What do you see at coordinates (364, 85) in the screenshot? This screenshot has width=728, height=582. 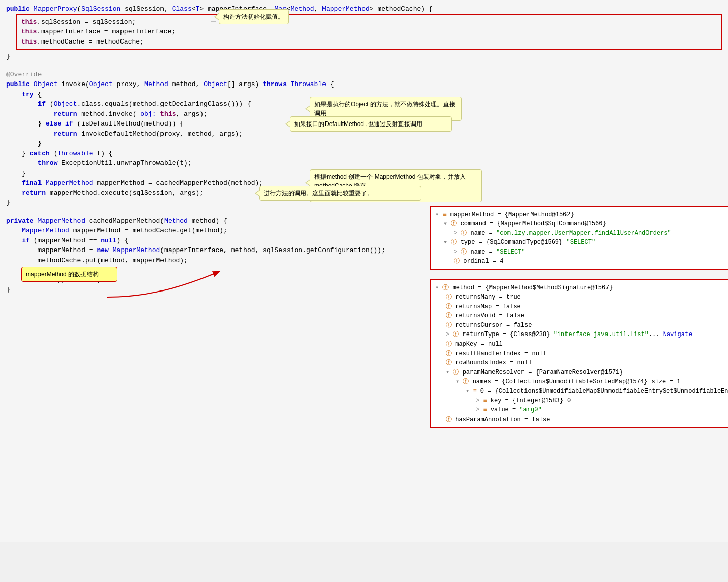 I see `invoke-header: public Object invoke(Object proxy, Metho…` at bounding box center [364, 85].